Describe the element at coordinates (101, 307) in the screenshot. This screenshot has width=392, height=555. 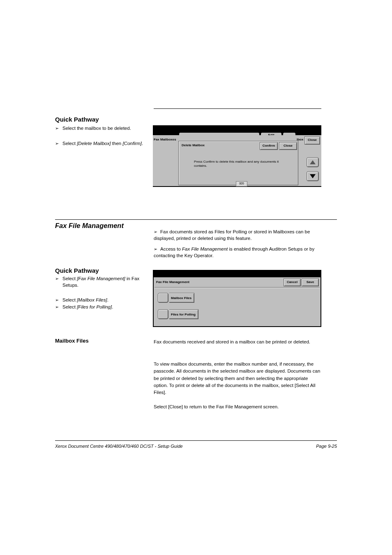
I see `quick-pathway-2-bullet-3: ➢ Select [Files for Polling].` at that location.